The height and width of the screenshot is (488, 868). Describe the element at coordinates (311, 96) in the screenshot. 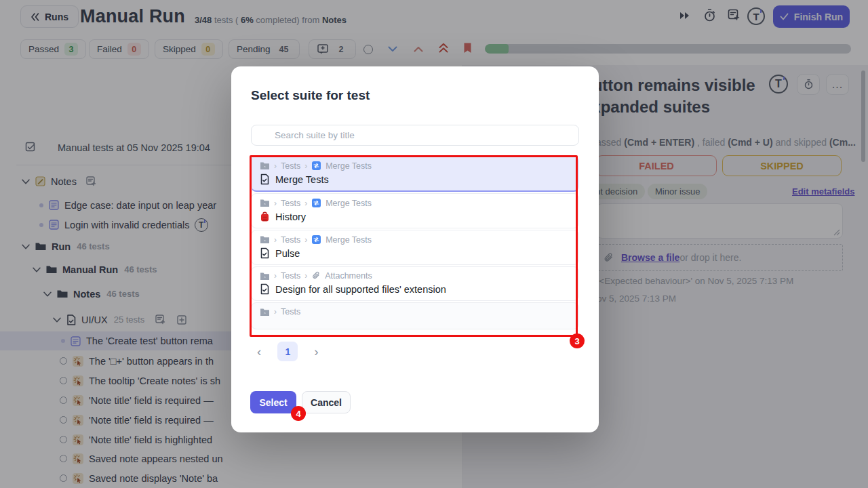

I see `modal-title: Select suite for test` at that location.